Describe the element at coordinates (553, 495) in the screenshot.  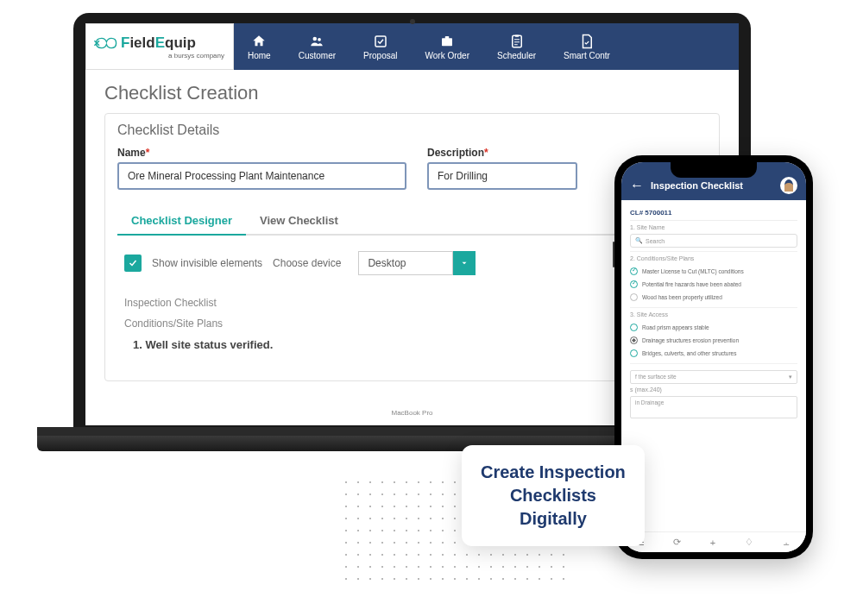
I see `caption-card: Create Inspection Checklists Digitally` at that location.